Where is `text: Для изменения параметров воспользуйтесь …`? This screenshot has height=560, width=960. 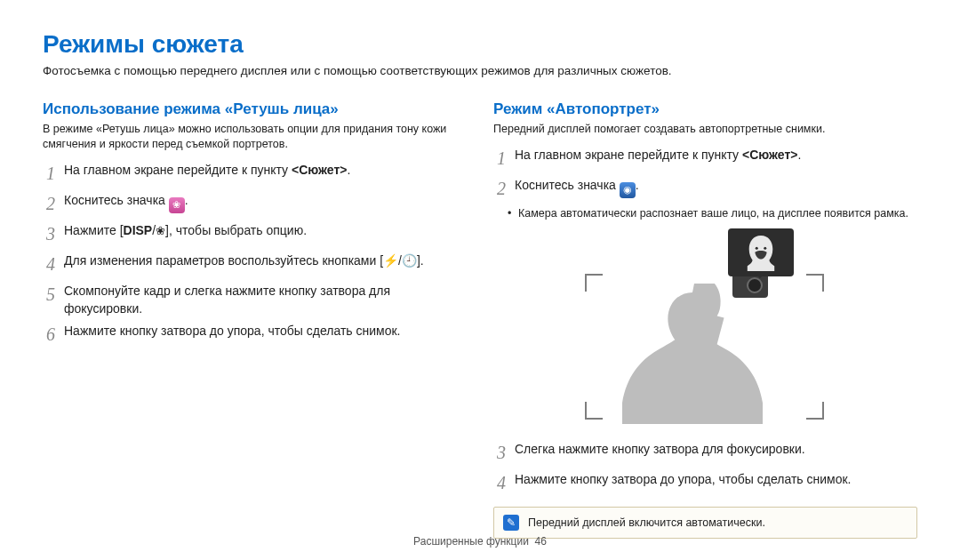
text: Для изменения параметров воспользуйтесь … is located at coordinates (224, 260).